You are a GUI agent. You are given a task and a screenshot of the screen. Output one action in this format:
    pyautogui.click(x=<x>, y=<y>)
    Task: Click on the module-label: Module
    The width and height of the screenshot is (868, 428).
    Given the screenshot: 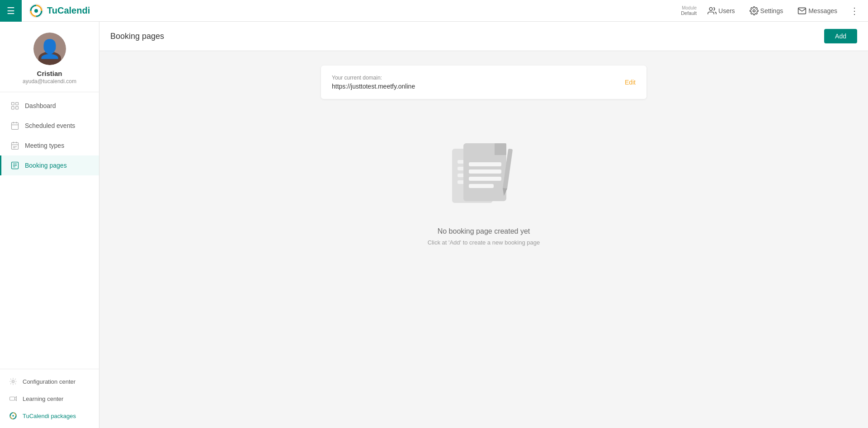 What is the action you would take?
    pyautogui.click(x=689, y=8)
    